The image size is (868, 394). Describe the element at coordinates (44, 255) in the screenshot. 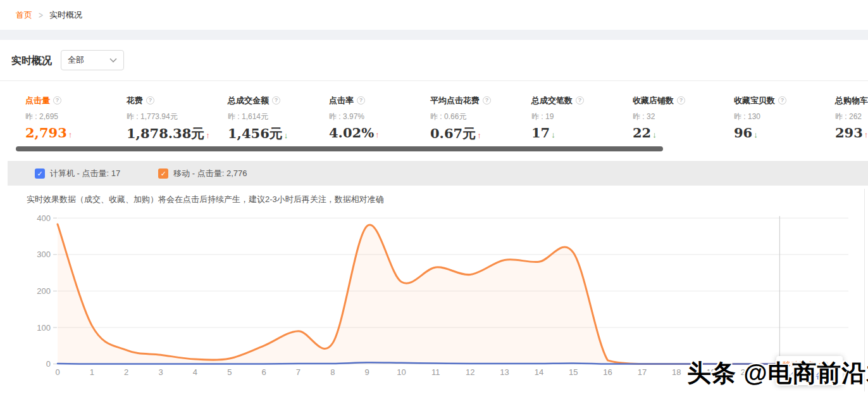

I see `svg-text: 300` at that location.